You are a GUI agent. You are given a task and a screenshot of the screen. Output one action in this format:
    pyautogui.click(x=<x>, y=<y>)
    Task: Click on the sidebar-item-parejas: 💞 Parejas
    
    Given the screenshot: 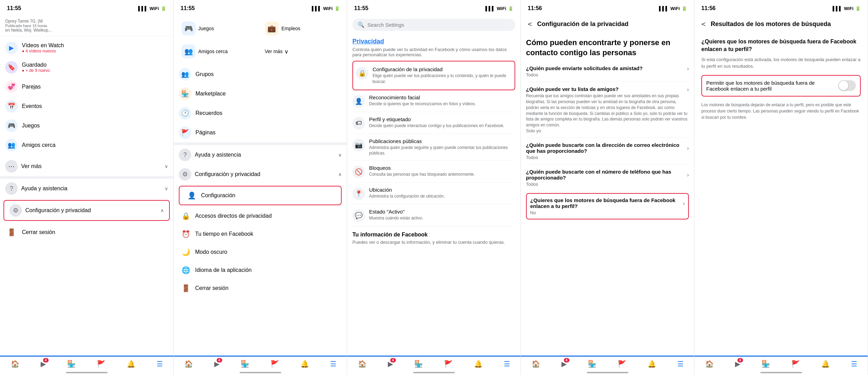 What is the action you would take?
    pyautogui.click(x=87, y=87)
    